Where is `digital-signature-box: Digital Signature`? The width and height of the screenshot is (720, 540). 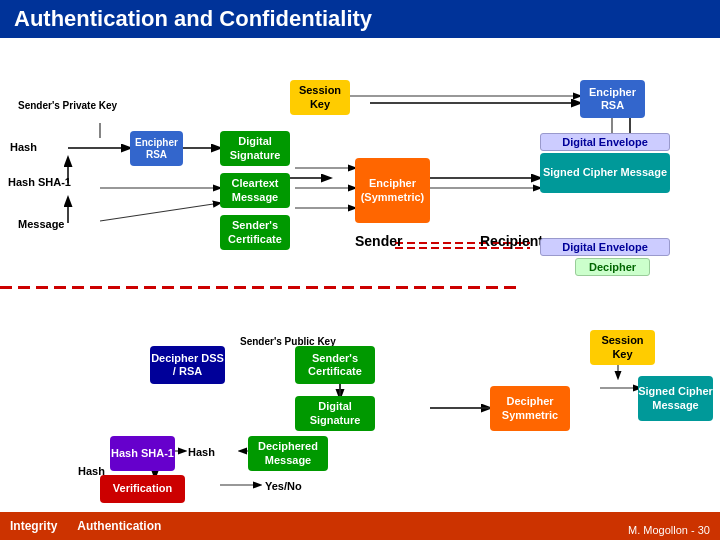
digital-signature-box: Digital Signature is located at coordinates (255, 148).